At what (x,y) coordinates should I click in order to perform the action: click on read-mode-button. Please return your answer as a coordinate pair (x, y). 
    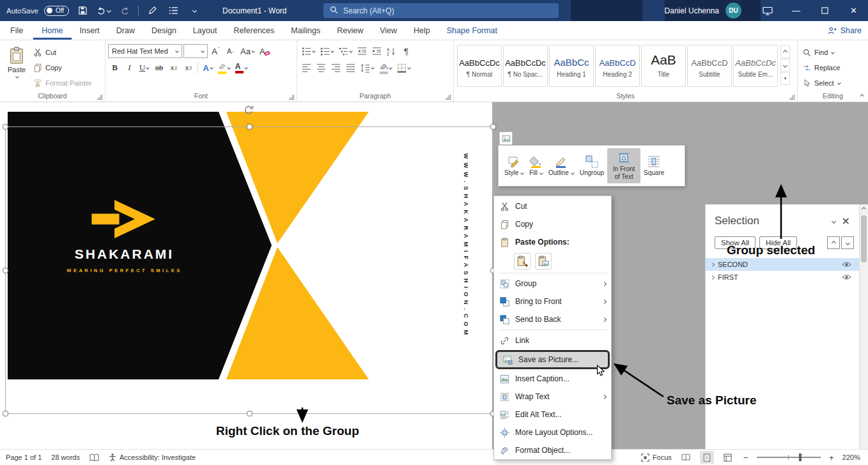
    Looking at the image, I should click on (686, 457).